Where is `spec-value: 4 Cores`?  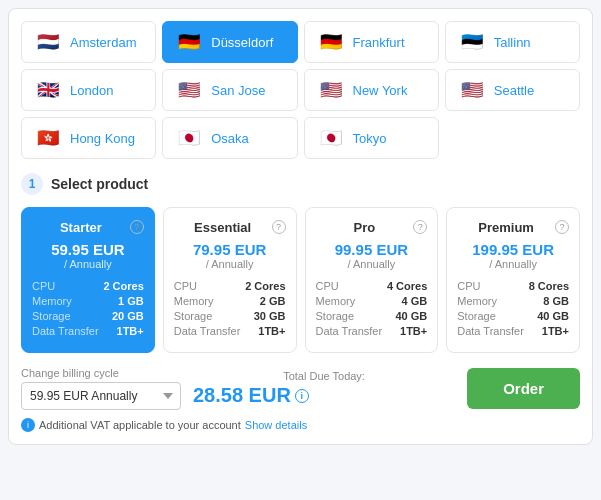 spec-value: 4 Cores is located at coordinates (407, 286).